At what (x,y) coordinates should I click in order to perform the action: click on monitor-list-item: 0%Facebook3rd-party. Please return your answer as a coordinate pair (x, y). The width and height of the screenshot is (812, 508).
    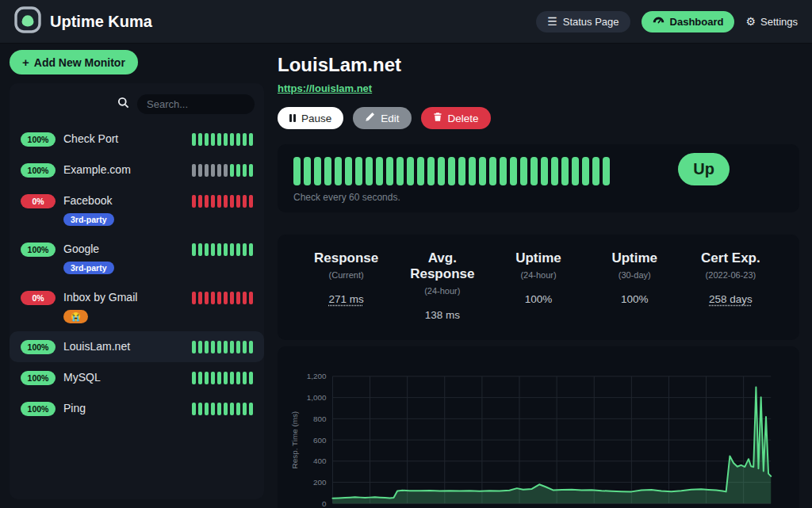
    Looking at the image, I should click on (136, 209).